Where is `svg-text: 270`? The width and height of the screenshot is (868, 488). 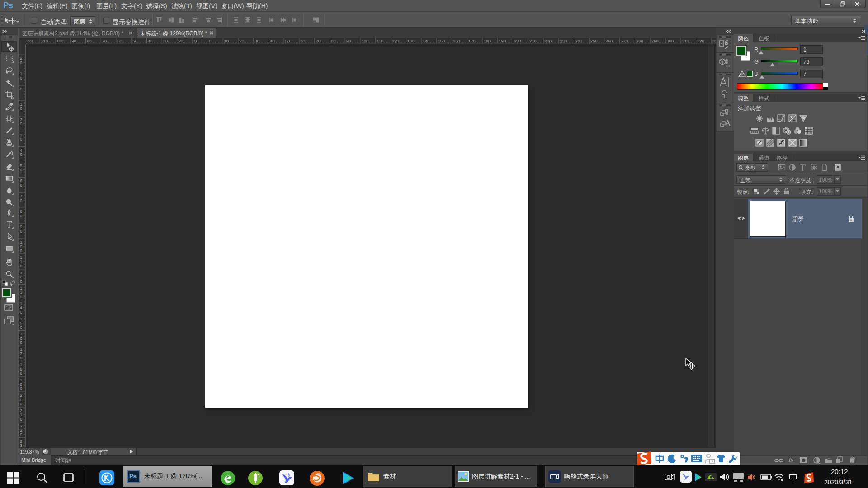 svg-text: 270 is located at coordinates (624, 41).